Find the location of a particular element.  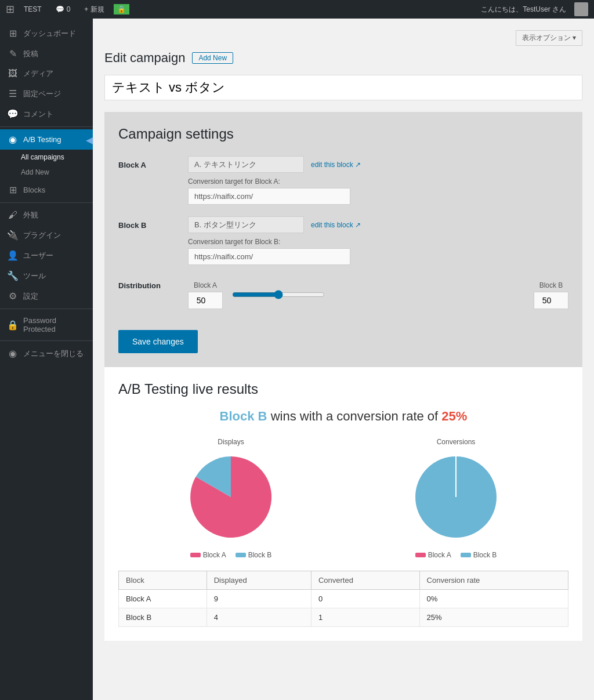

block-a-header: edit this block ↗ is located at coordinates (378, 165).